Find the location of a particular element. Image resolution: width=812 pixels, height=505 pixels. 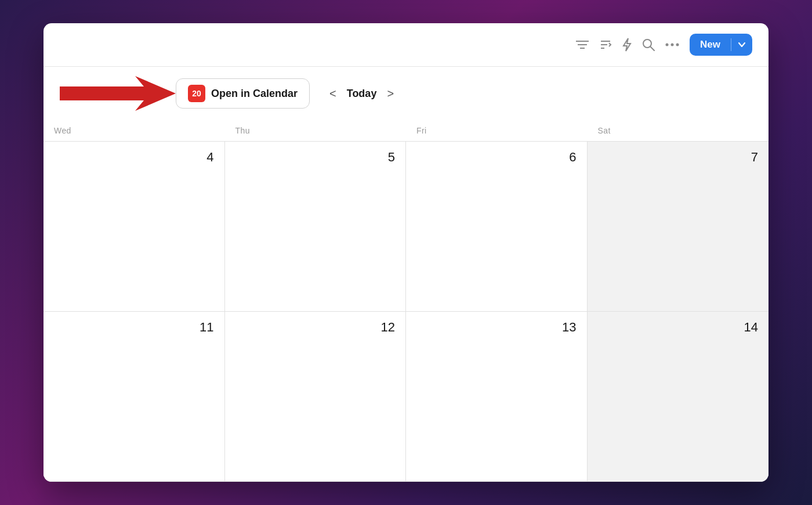

day-number: 6 is located at coordinates (496, 157).